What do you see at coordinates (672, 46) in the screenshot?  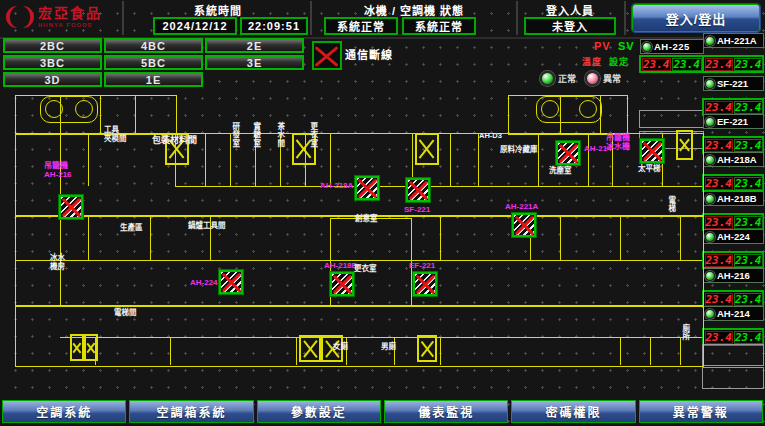 I see `unit-name-bar: AH-225` at bounding box center [672, 46].